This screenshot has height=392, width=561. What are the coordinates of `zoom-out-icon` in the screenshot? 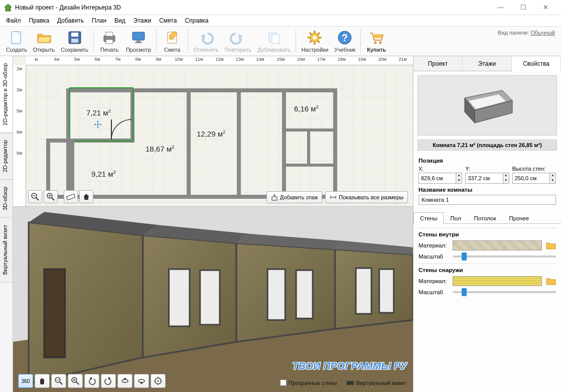 It's located at (35, 197).